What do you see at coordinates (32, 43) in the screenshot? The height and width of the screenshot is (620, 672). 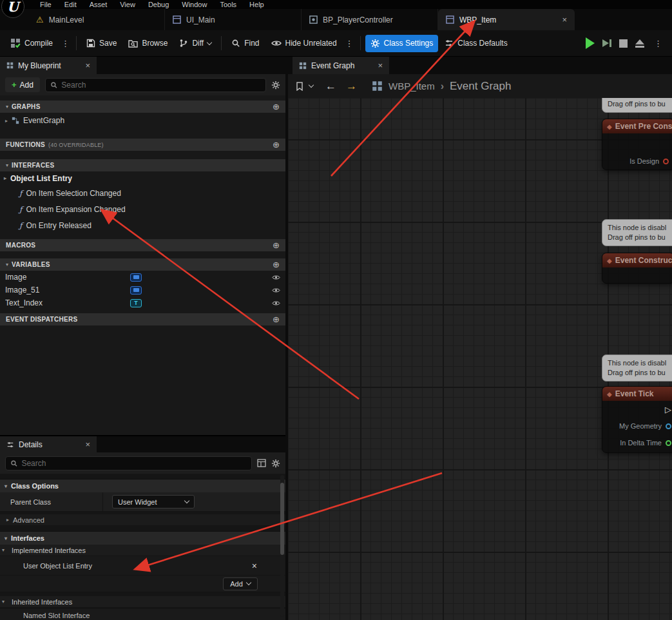 I see `compile-button: Compile` at bounding box center [32, 43].